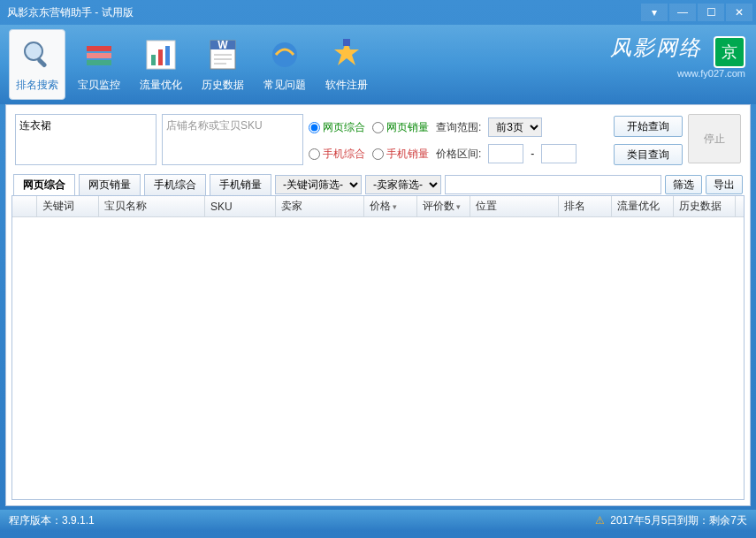 Image resolution: width=756 pixels, height=538 pixels. I want to click on column-header: 关键词, so click(68, 207).